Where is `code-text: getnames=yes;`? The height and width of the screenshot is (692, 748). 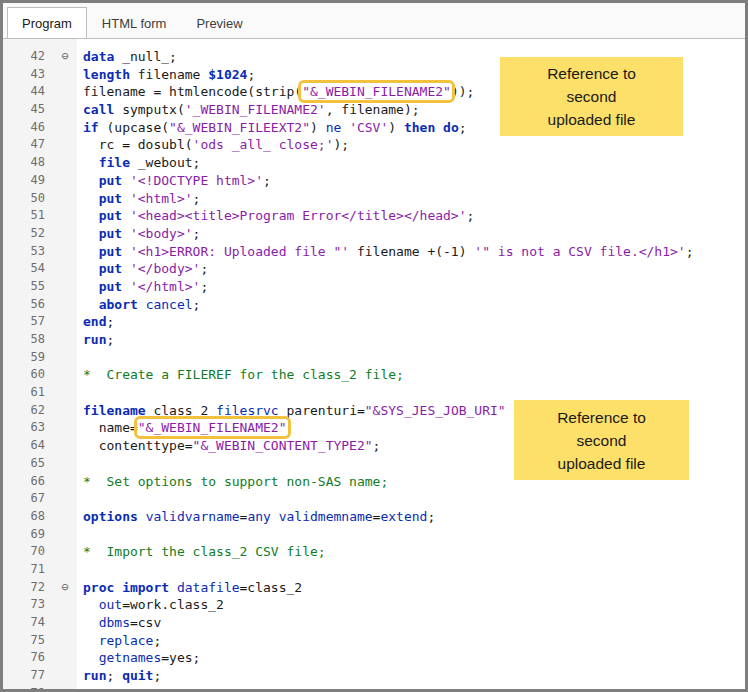 code-text: getnames=yes; is located at coordinates (138, 658).